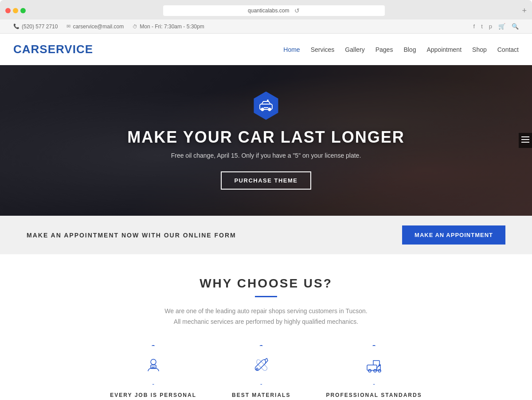 This screenshot has width=532, height=400. Describe the element at coordinates (266, 27) in the screenshot. I see `topbar: 📞 (520) 577 2710 ✉ carservice@mail.com ⏱…` at that location.